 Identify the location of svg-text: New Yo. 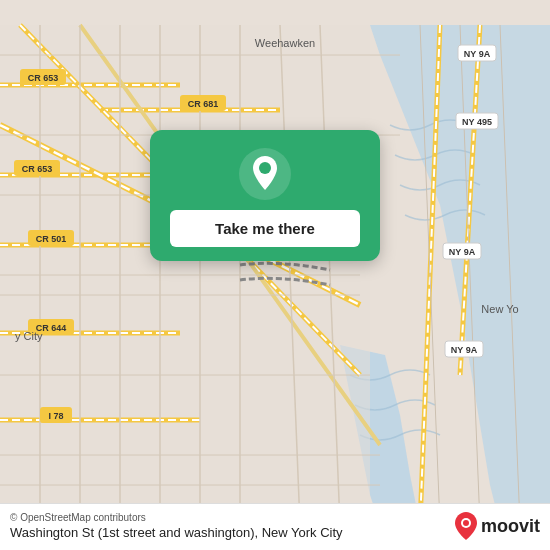
(500, 309).